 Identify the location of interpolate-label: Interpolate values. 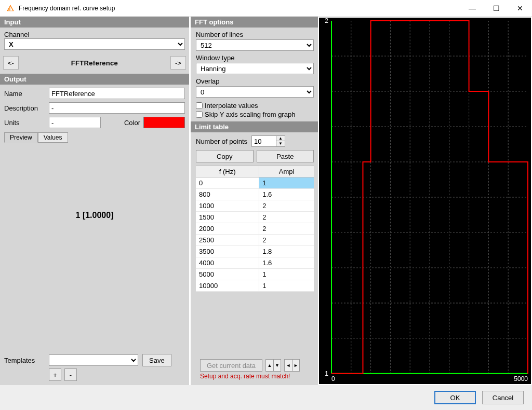
(232, 106).